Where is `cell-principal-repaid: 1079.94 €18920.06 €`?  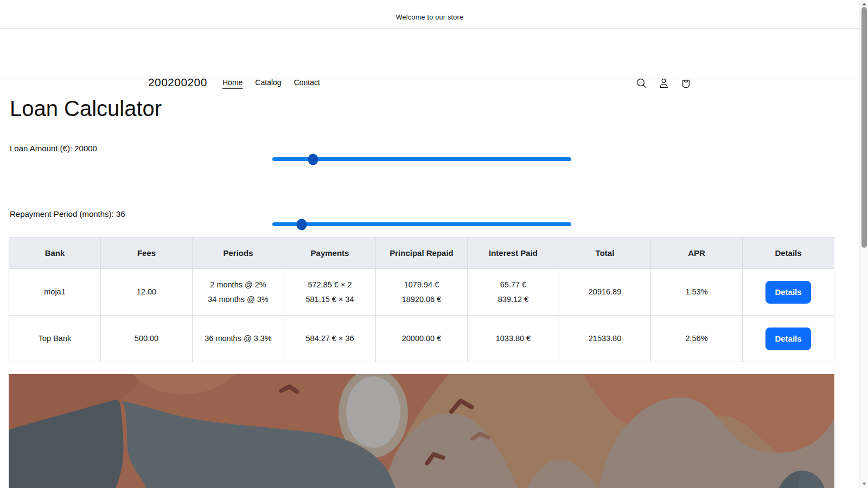
cell-principal-repaid: 1079.94 €18920.06 € is located at coordinates (422, 292).